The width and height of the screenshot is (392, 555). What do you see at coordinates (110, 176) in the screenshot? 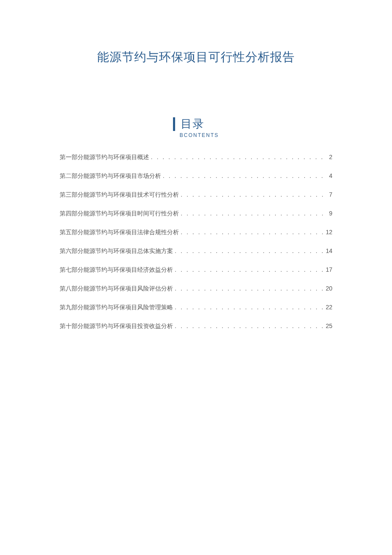
I see `toc-entry-title: 第二部分能源节约与环保项目市场分析` at bounding box center [110, 176].